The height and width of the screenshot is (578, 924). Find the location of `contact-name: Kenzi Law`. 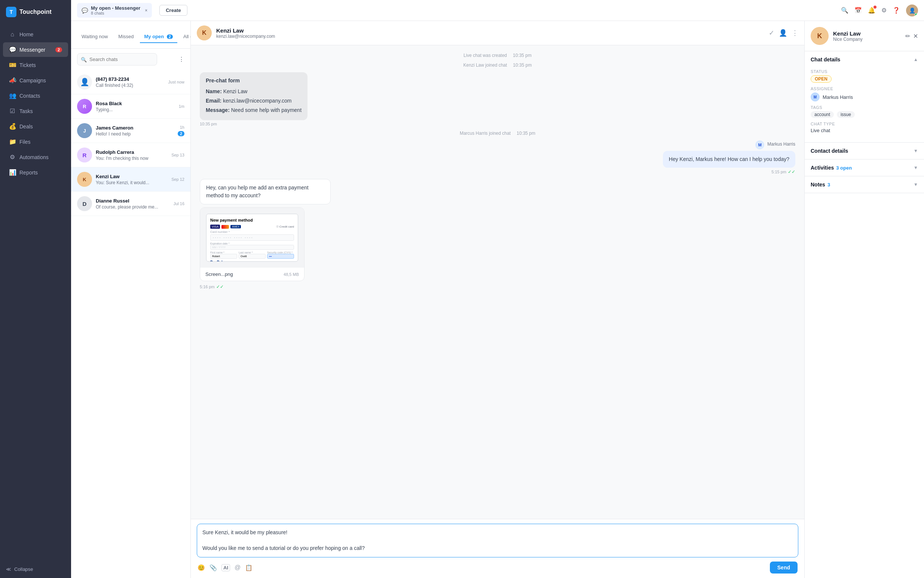

contact-name: Kenzi Law is located at coordinates (848, 34).